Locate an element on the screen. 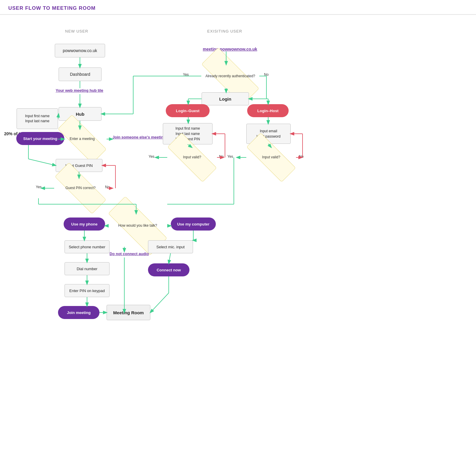  box-enter-pin-keypad: Enter PIN on keypad is located at coordinates (87, 291).